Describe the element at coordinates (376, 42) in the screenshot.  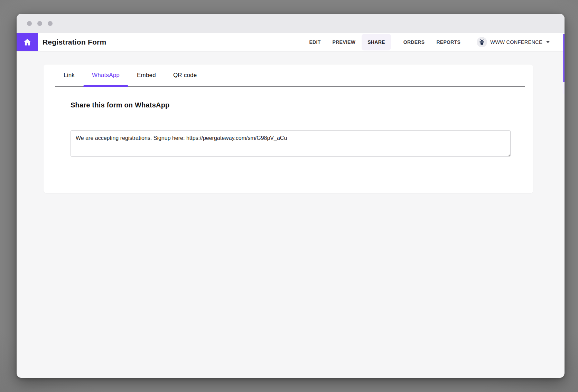
I see `nav-share: SHARE` at that location.